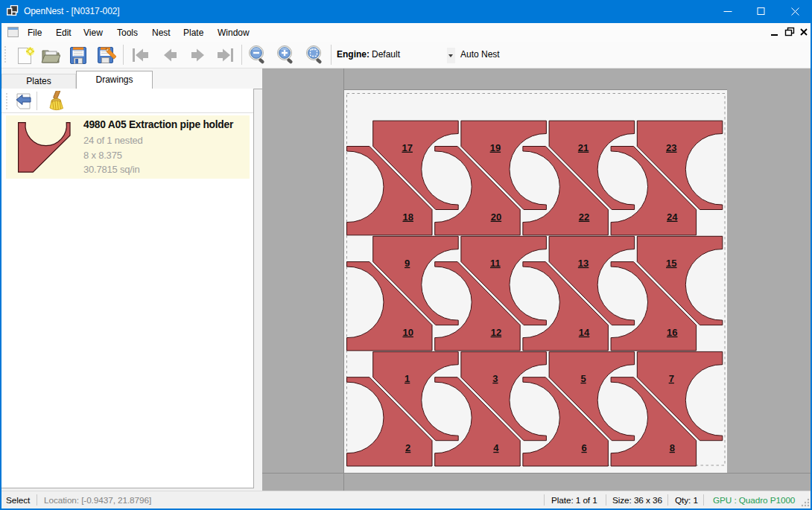  I want to click on svg-text: 21, so click(583, 147).